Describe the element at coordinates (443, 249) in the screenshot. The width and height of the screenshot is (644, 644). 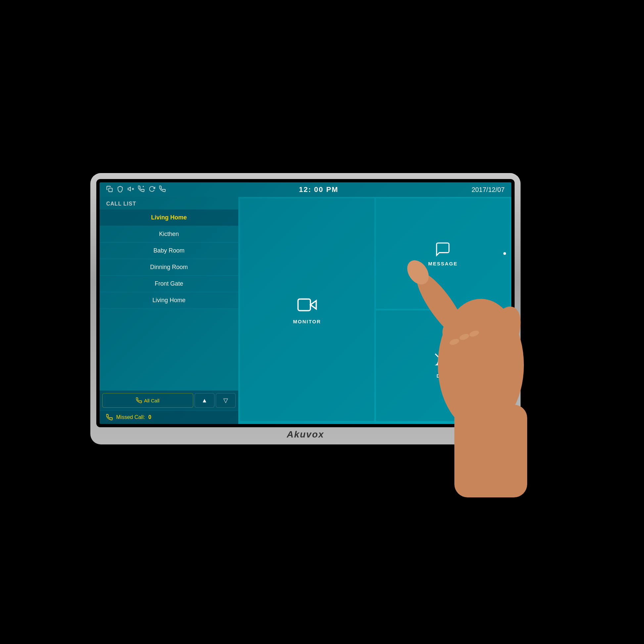
I see `message-icon` at that location.